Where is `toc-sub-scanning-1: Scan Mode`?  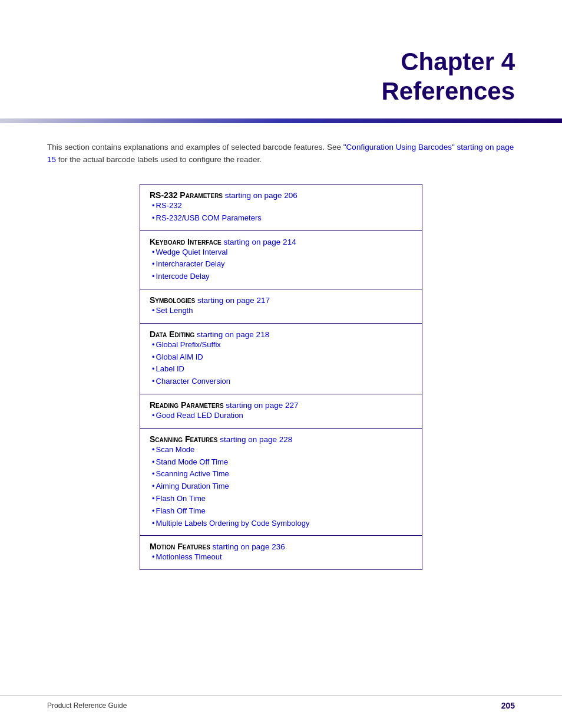
toc-sub-scanning-1: Scan Mode is located at coordinates (282, 450).